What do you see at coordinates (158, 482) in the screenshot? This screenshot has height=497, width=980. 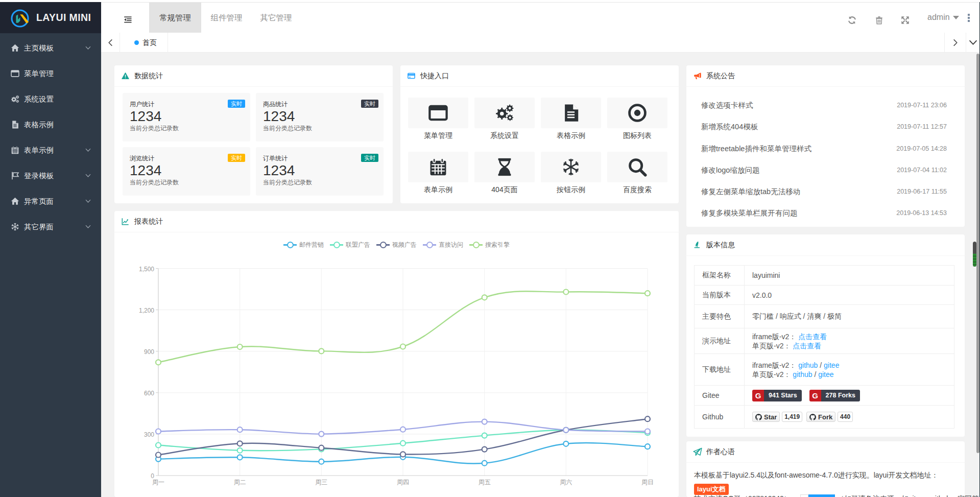 I see `svg-text: 周一` at bounding box center [158, 482].